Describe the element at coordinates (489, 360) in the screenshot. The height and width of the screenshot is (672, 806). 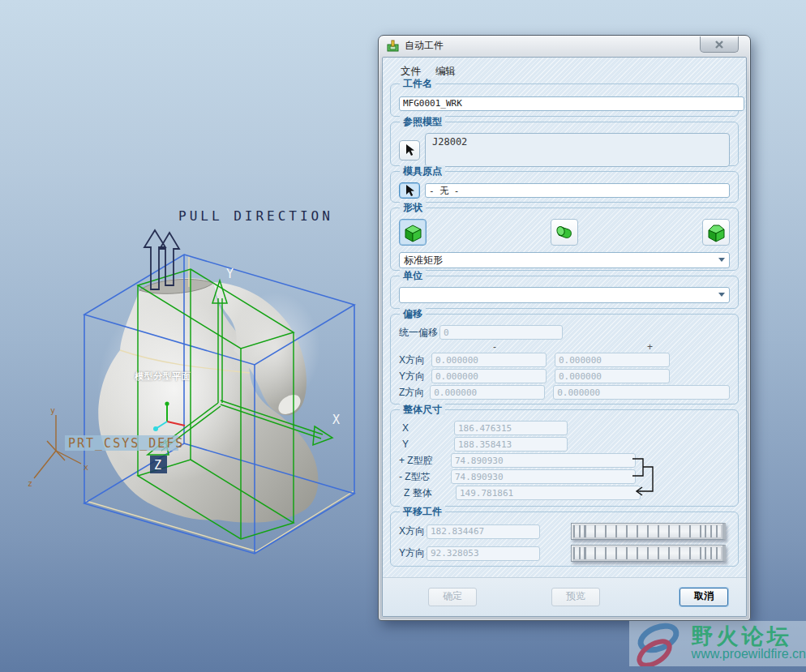
I see `offset-x-neg-input` at that location.